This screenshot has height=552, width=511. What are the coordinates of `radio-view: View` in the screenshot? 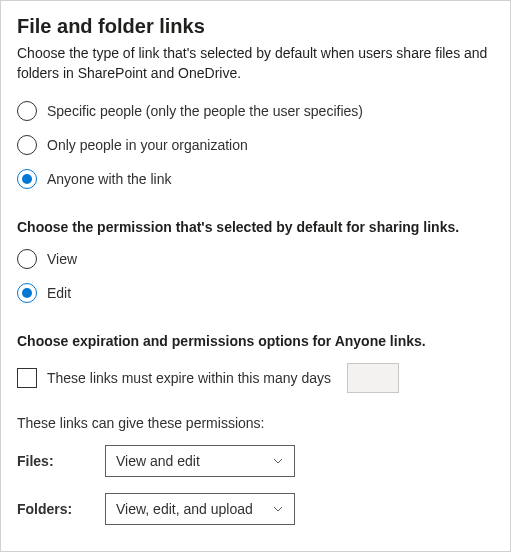 It's located at (256, 259).